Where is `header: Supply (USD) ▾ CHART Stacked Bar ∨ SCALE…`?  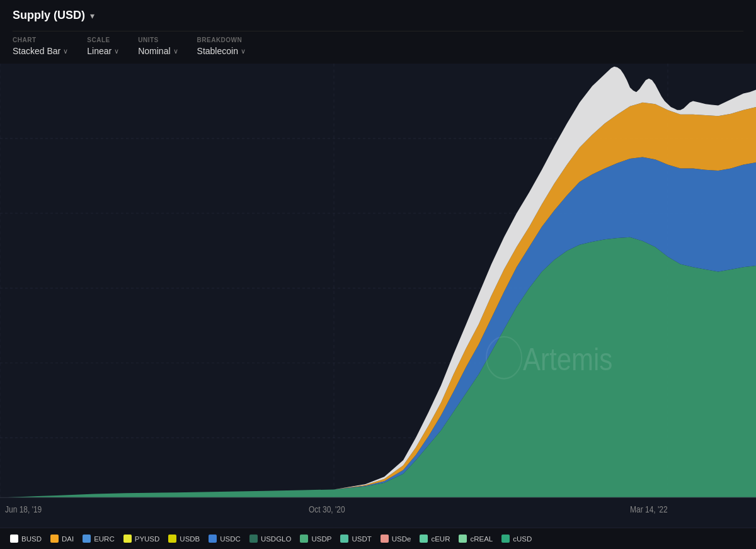
header: Supply (USD) ▾ CHART Stacked Bar ∨ SCALE… is located at coordinates (378, 31).